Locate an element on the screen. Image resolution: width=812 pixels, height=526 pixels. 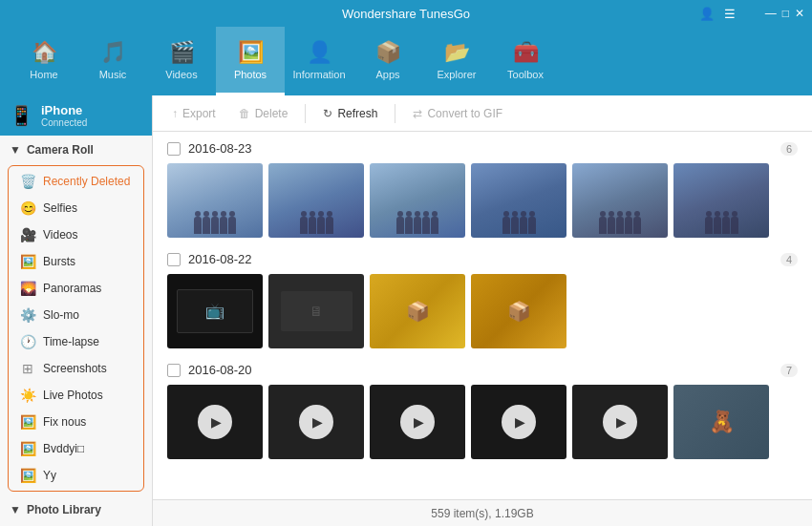
nav-explorer: 📂 Explorer is located at coordinates (457, 61).